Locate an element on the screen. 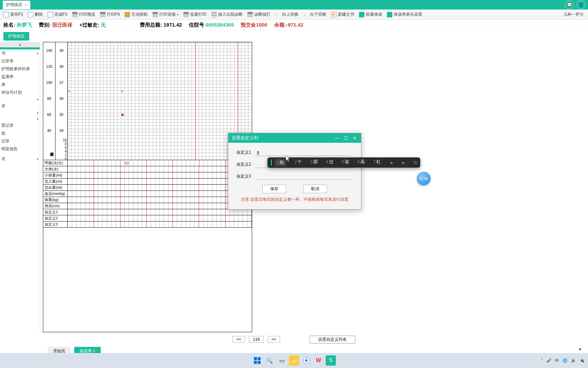 The height and width of the screenshot is (368, 588). wps-icon: W is located at coordinates (318, 361).